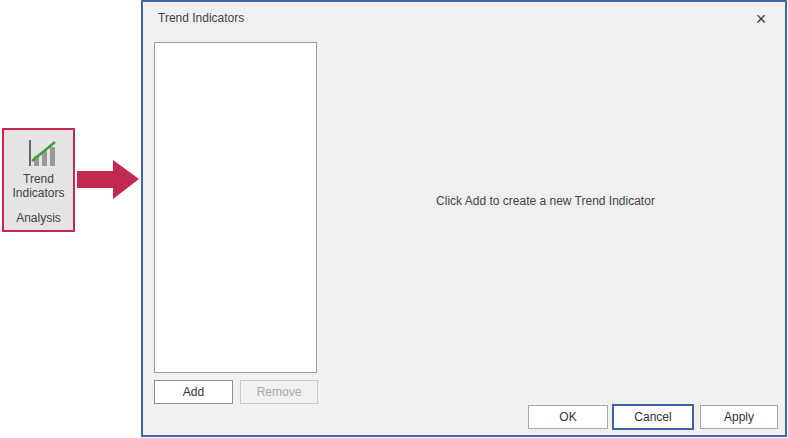 This screenshot has height=438, width=788. I want to click on cancel-button: Cancel, so click(653, 417).